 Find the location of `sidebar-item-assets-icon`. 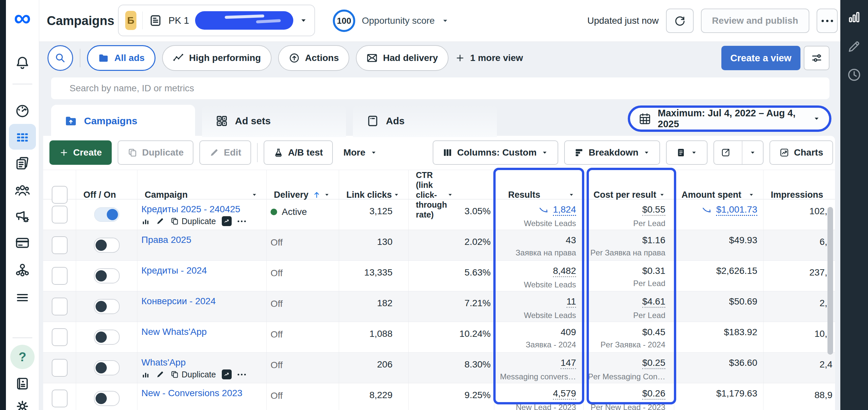

sidebar-item-assets-icon is located at coordinates (22, 270).